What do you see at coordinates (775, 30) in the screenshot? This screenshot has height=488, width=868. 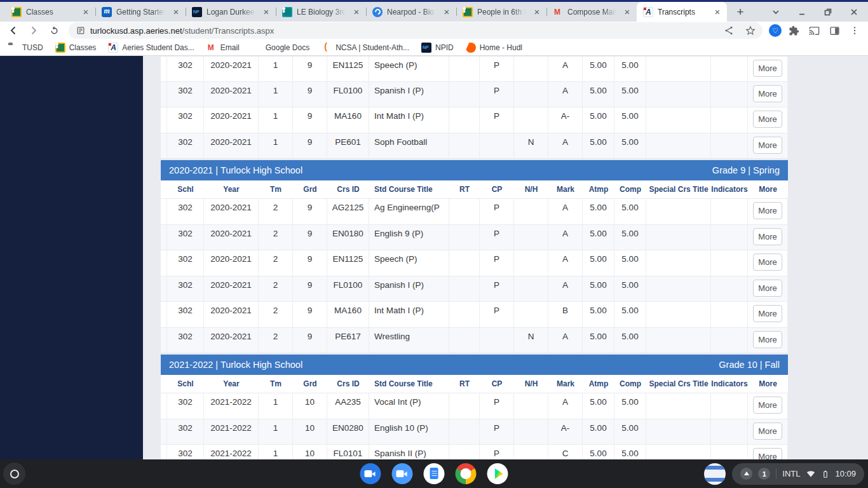 I see `extension-badge-icon` at bounding box center [775, 30].